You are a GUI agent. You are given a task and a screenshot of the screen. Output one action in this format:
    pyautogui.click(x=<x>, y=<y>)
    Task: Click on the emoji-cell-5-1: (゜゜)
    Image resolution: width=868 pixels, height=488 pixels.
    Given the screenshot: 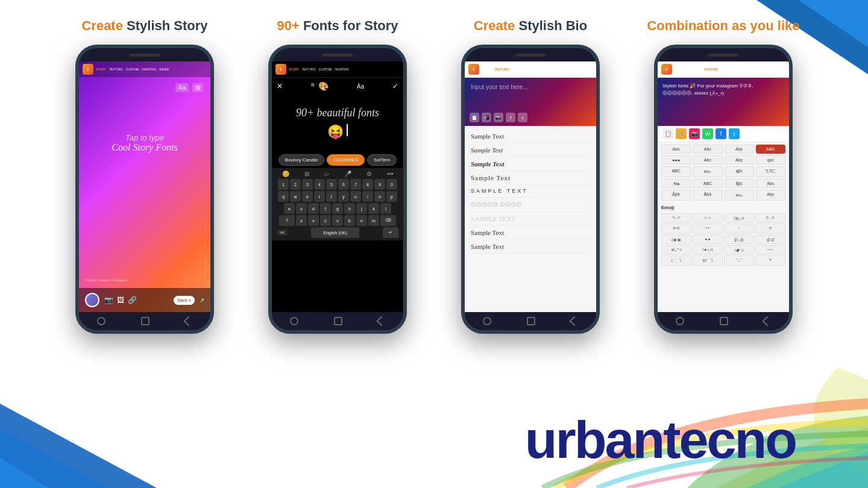 What is the action you would take?
    pyautogui.click(x=676, y=260)
    